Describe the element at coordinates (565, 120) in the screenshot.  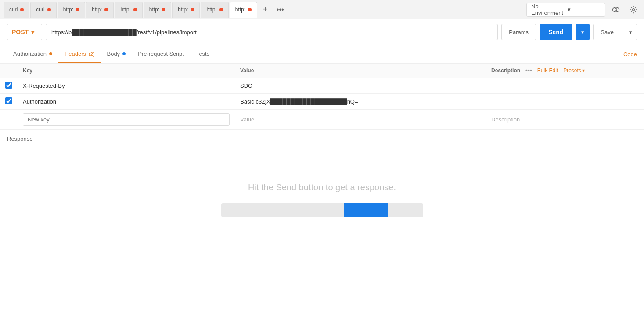
I see `new-desc-cell: Description` at that location.